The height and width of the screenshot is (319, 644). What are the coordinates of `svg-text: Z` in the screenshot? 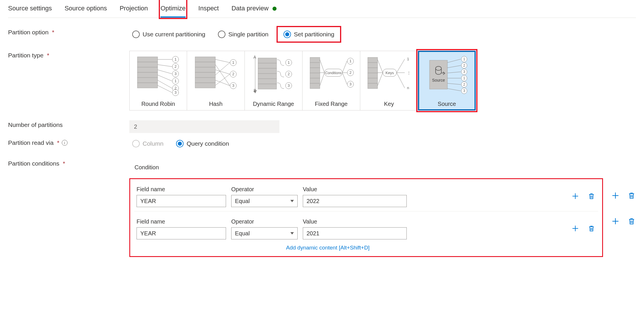 It's located at (255, 91).